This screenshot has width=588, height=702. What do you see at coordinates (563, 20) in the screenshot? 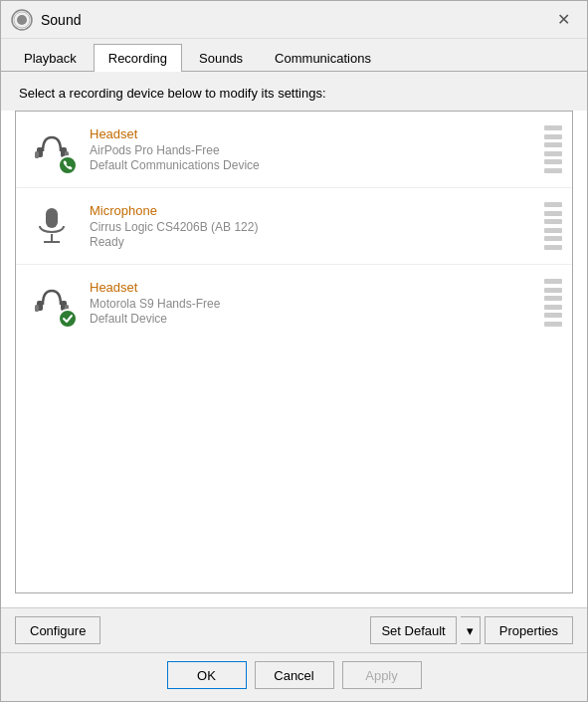
I see `close-button: ✕` at bounding box center [563, 20].